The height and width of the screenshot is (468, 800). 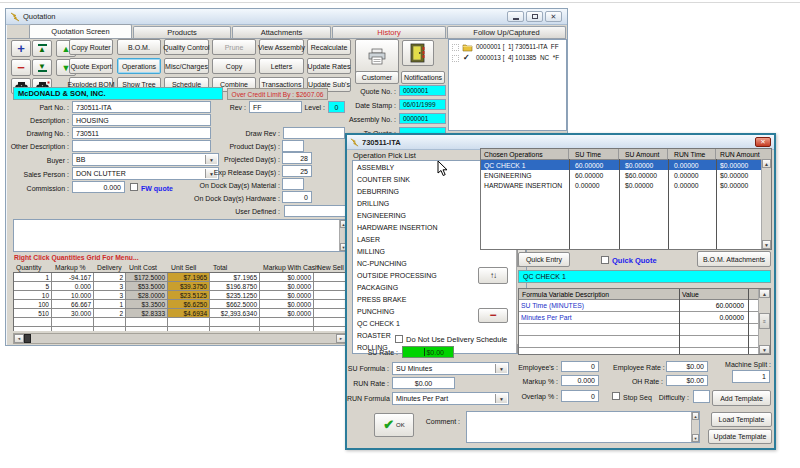 I want to click on on-dock-material-field, so click(x=293, y=184).